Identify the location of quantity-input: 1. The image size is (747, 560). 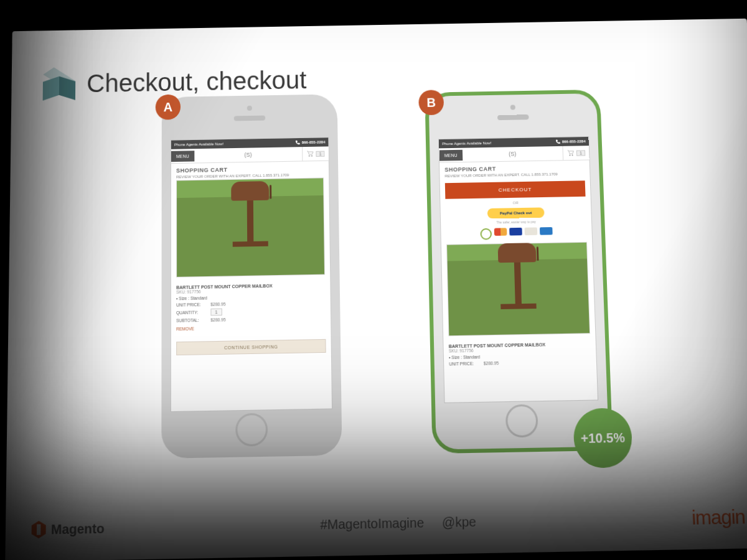
(216, 312).